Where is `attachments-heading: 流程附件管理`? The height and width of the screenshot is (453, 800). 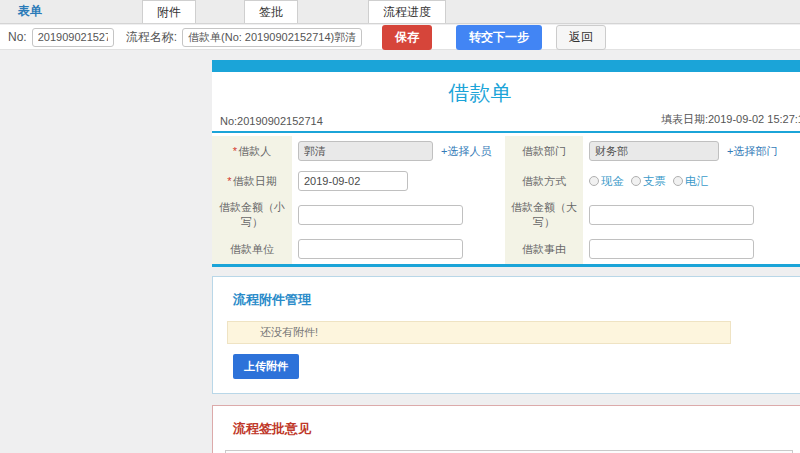
attachments-heading: 流程附件管理 is located at coordinates (514, 300).